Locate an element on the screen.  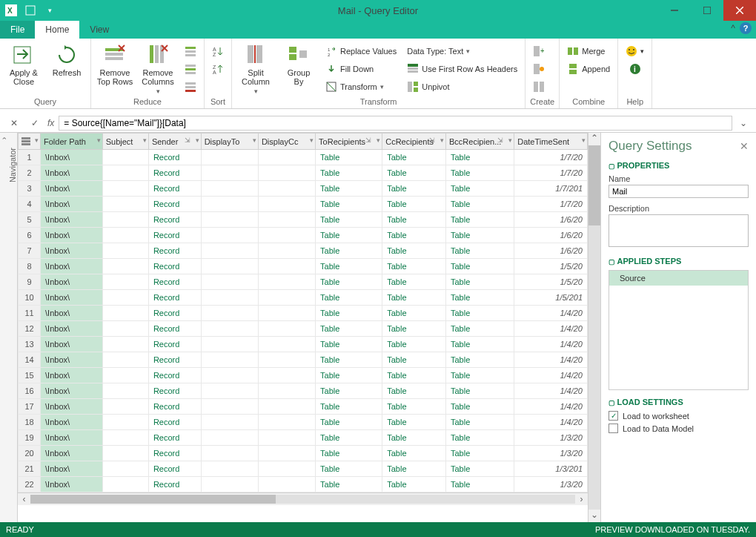
col-displayto: DisplayTo▾ is located at coordinates (230, 142).